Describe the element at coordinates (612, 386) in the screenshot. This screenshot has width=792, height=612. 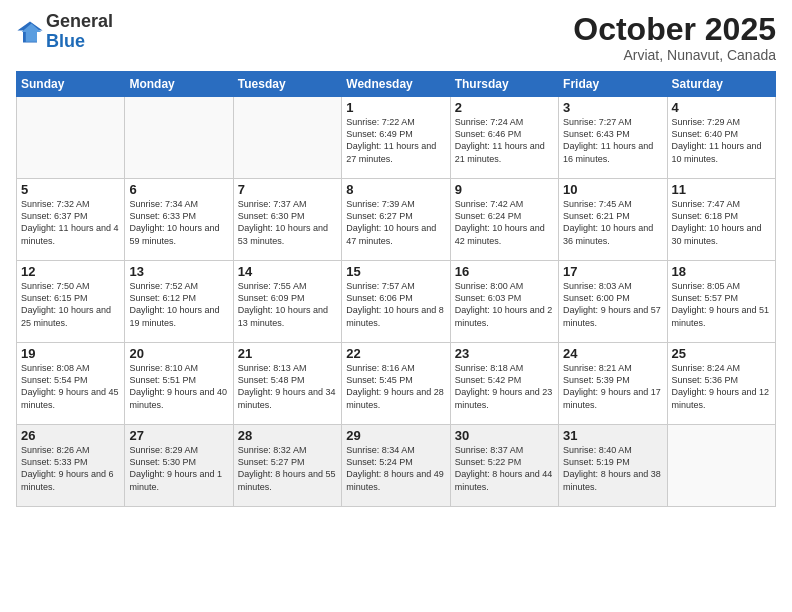
I see `day-info: Sunrise: 8:21 AM Sunset: 5:39 PM Dayligh…` at that location.